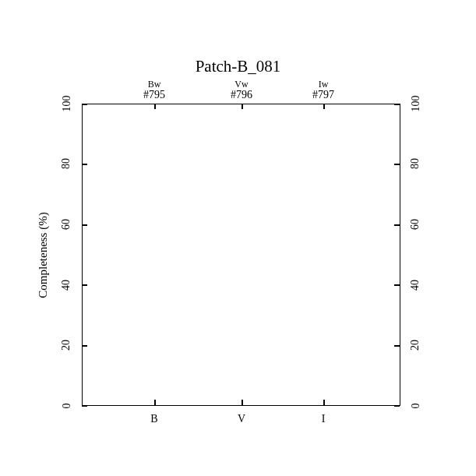 The width and height of the screenshot is (476, 476). Describe the element at coordinates (66, 224) in the screenshot. I see `ytick-left-3: 60` at that location.